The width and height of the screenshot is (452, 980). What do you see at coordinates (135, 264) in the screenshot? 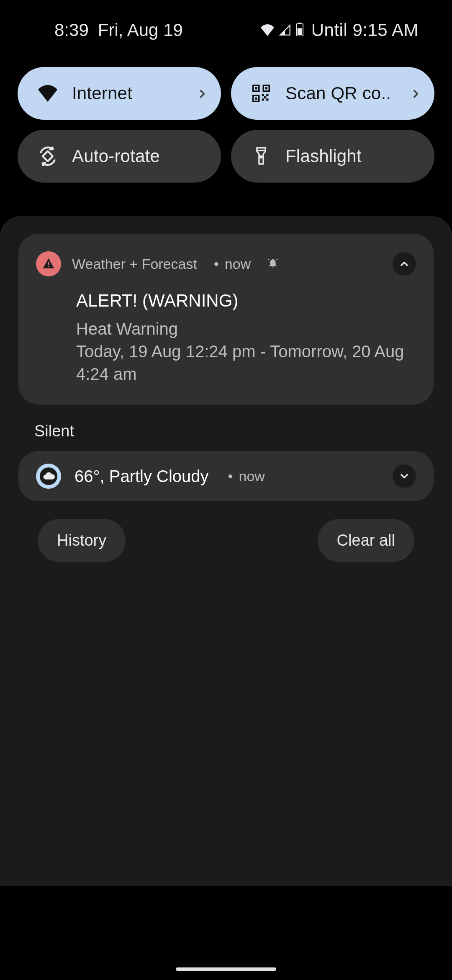
I see `notification-app-name: Weather + Forecast` at bounding box center [135, 264].